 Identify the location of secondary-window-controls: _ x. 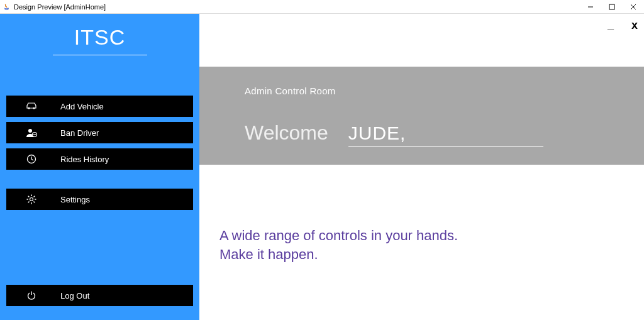
(623, 25).